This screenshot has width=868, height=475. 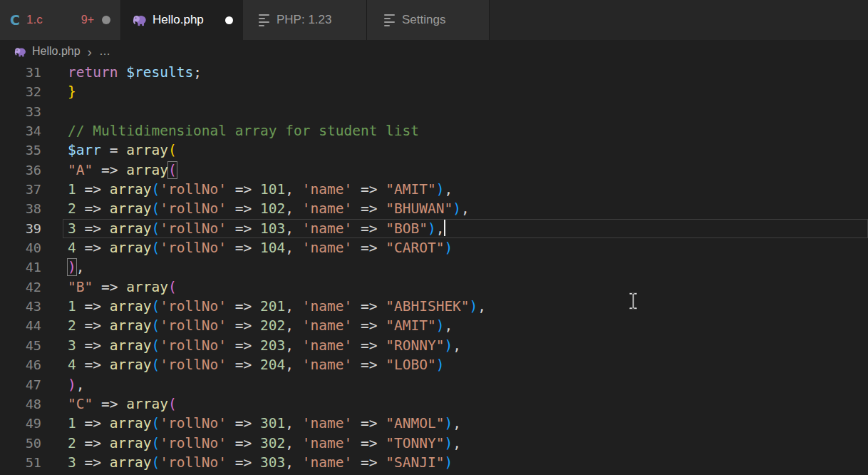 What do you see at coordinates (182, 20) in the screenshot?
I see `tab-hello-php: Hello.php` at bounding box center [182, 20].